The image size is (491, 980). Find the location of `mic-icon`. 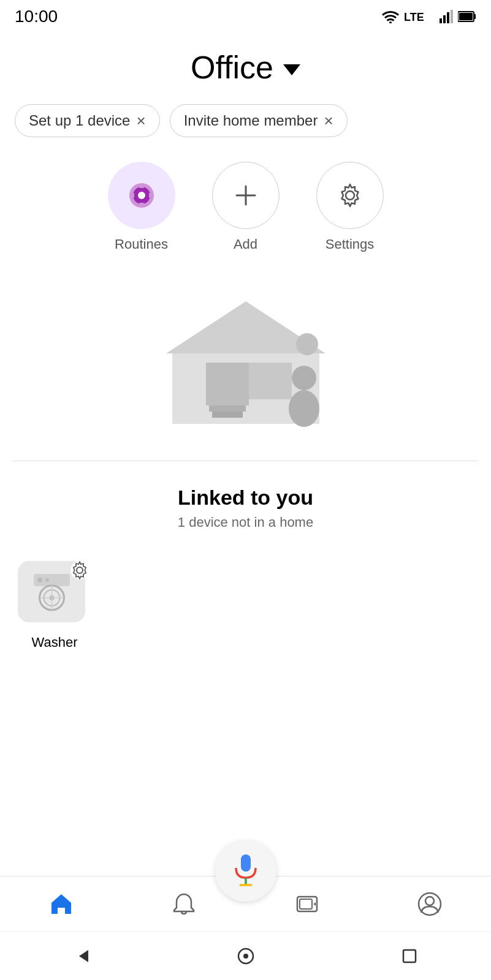

mic-icon is located at coordinates (246, 871).